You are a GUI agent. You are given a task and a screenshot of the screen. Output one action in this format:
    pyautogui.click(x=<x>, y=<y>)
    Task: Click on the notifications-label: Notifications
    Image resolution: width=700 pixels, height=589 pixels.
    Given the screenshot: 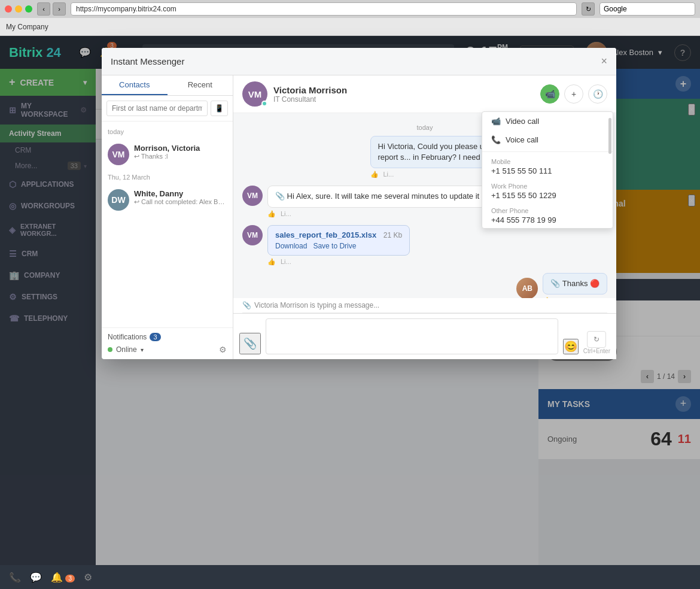 What is the action you would take?
    pyautogui.click(x=127, y=337)
    